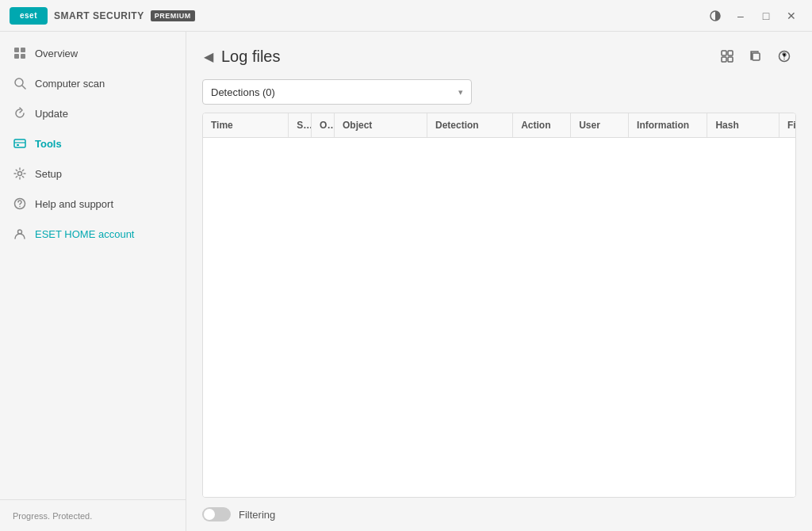  I want to click on table-header: Time S... O... Object Detection Action U…, so click(500, 125).